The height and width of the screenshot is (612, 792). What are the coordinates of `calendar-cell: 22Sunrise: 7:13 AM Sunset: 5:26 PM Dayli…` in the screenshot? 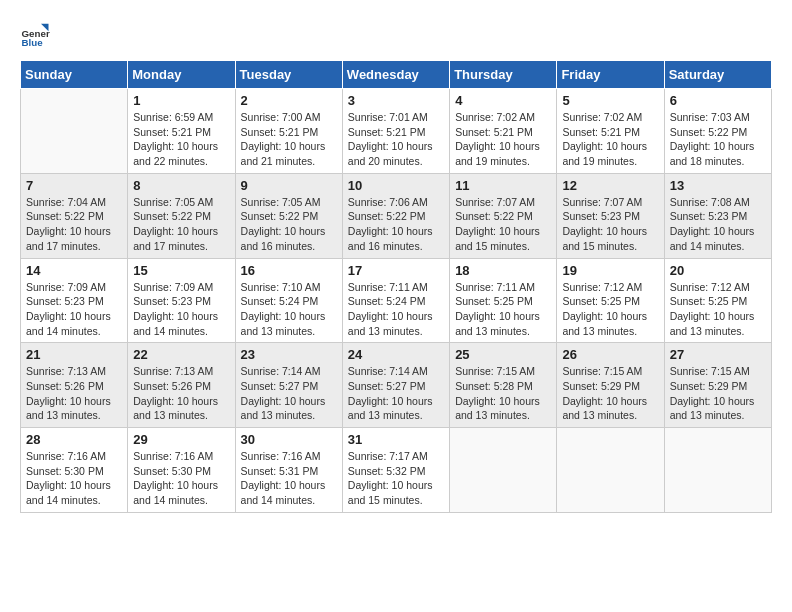 It's located at (182, 386).